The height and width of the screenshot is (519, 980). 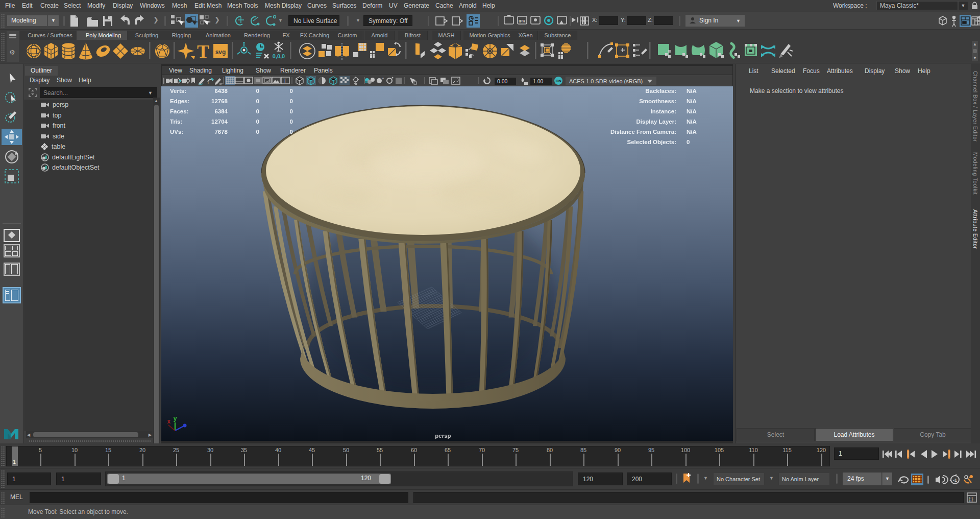 What do you see at coordinates (657, 101) in the screenshot?
I see `svg-text: Smoothness:` at bounding box center [657, 101].